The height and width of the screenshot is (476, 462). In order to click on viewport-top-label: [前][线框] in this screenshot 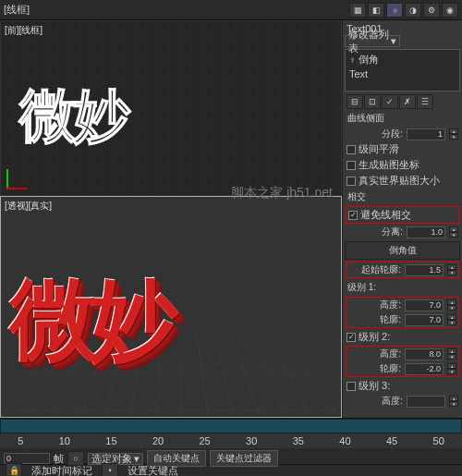, I will do `click(24, 31)`.